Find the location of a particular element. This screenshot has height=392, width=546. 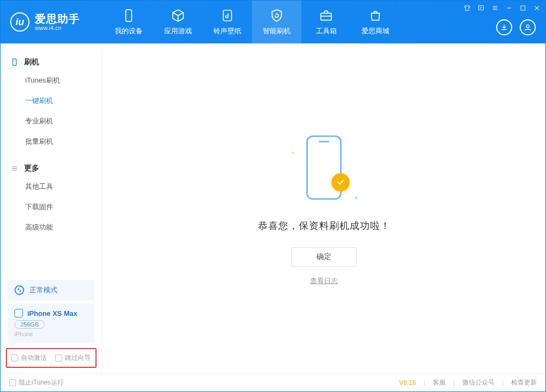

sidebar-header-label: 更多 is located at coordinates (32, 168).